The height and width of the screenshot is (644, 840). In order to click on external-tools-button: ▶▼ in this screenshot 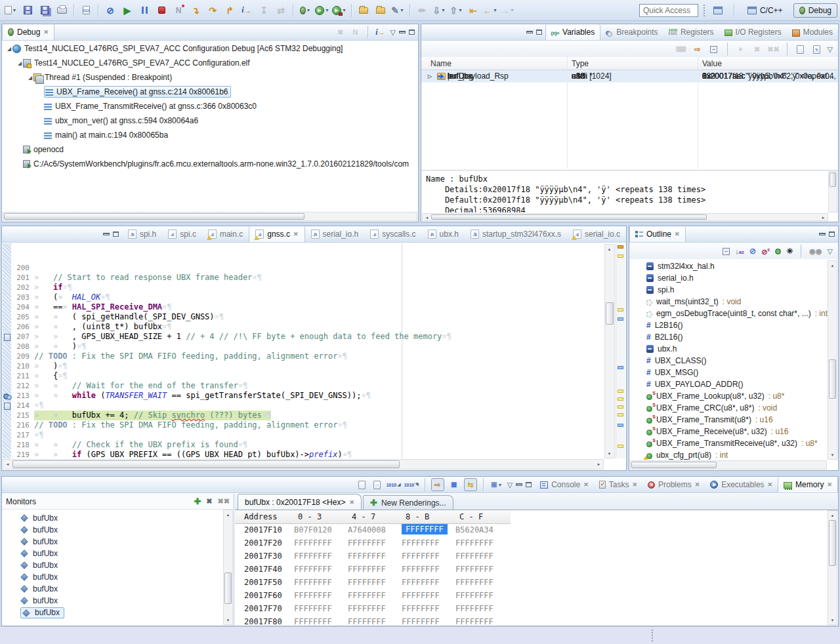, I will do `click(339, 10)`.